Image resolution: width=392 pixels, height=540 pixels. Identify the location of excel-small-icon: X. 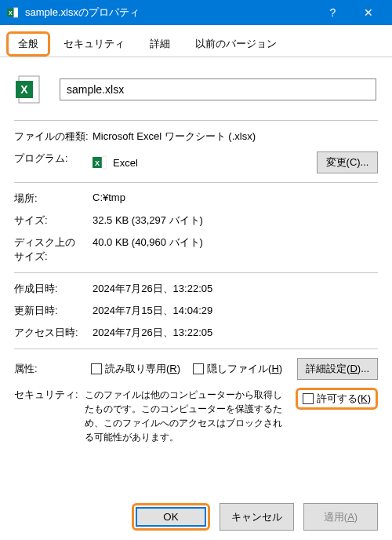
(100, 162).